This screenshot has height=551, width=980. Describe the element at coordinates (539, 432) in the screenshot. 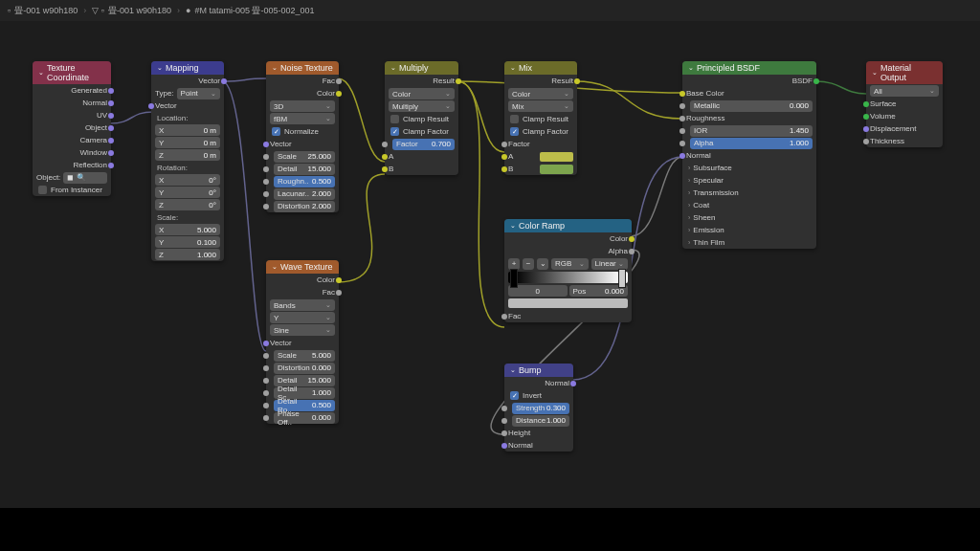

I see `socket-height-in: Height` at that location.